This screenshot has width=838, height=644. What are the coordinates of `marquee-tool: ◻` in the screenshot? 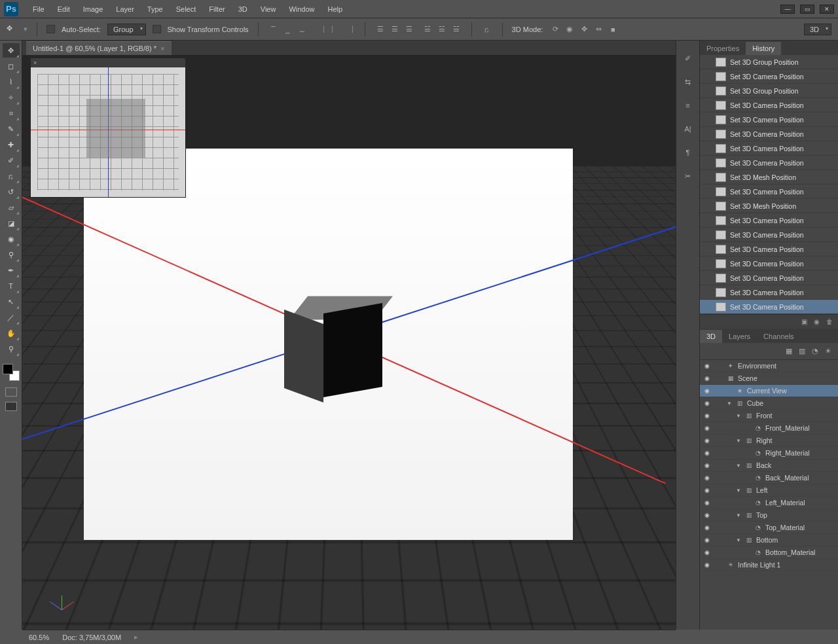 It's located at (11, 66).